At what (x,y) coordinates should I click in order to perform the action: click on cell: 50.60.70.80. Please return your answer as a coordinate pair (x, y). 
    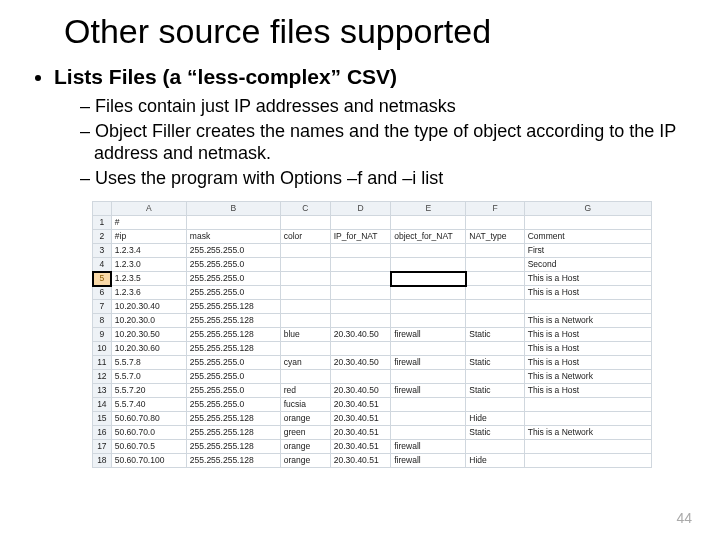
    Looking at the image, I should click on (148, 419).